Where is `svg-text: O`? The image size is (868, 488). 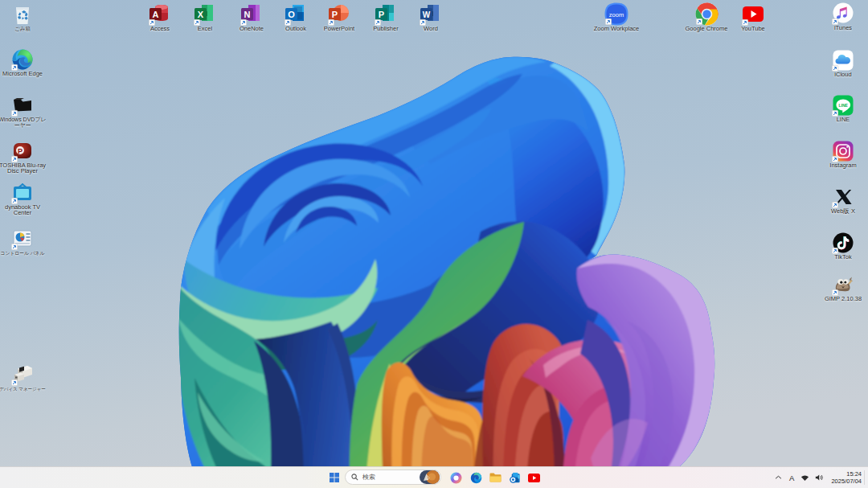
svg-text: O is located at coordinates (291, 14).